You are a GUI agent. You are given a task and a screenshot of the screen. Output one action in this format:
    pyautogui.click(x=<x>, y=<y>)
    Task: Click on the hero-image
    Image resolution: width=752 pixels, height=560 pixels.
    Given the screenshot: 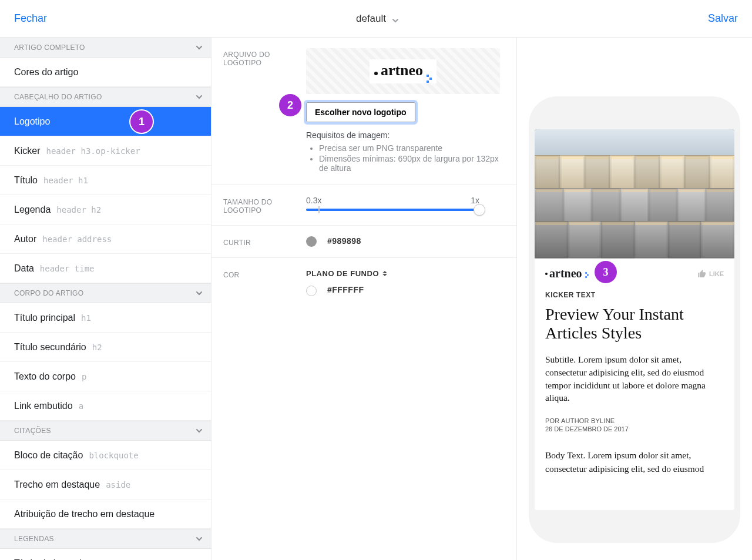 What is the action you would take?
    pyautogui.click(x=634, y=194)
    